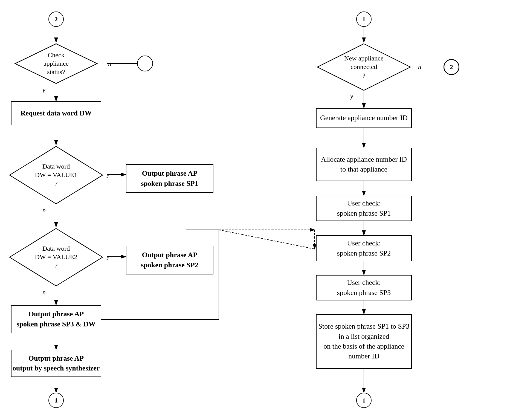 This screenshot has height=420, width=513. Describe the element at coordinates (364, 341) in the screenshot. I see `right-rect6: Store spoken phrase SP1 to SP3 in a list…` at that location.